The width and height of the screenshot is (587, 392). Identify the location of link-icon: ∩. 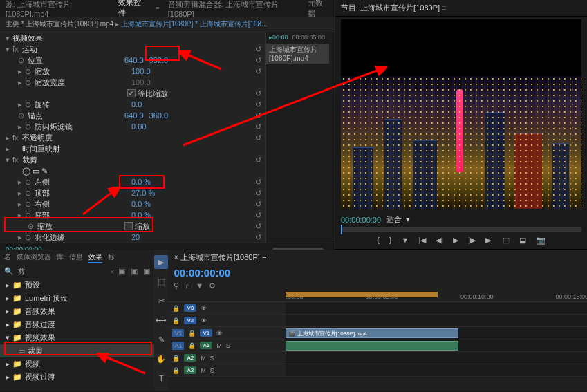
(187, 286).